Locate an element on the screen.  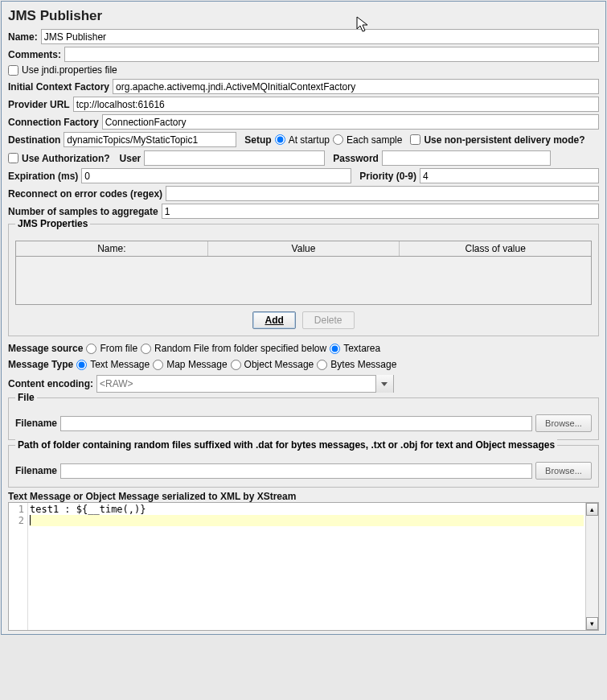
msg-source-textarea-label: Textarea is located at coordinates (362, 348).